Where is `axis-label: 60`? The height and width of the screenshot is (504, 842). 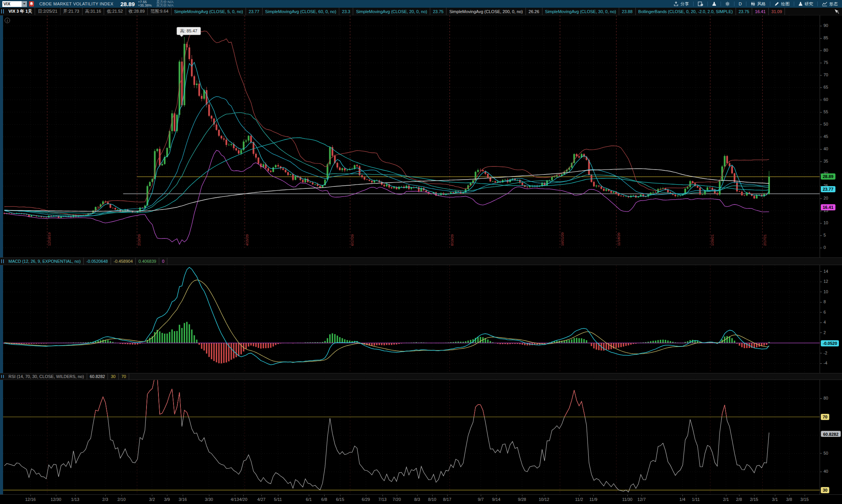 axis-label: 60 is located at coordinates (826, 99).